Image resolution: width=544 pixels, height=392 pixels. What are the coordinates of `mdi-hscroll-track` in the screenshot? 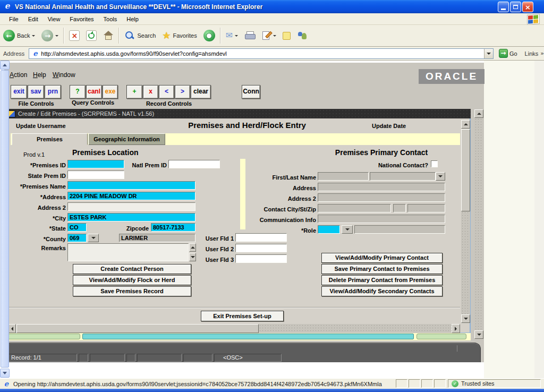 It's located at (355, 328).